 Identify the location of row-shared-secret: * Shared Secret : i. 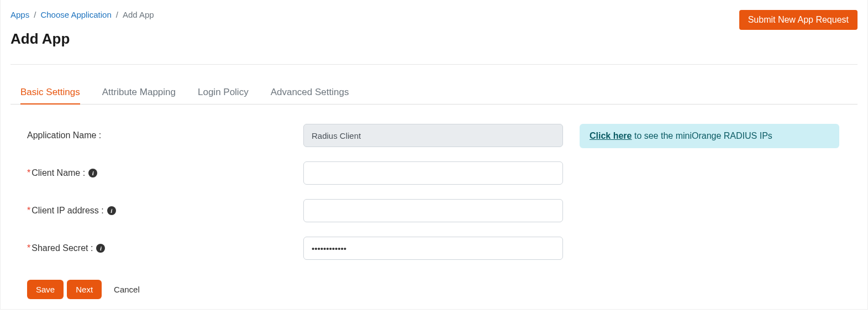
(295, 248).